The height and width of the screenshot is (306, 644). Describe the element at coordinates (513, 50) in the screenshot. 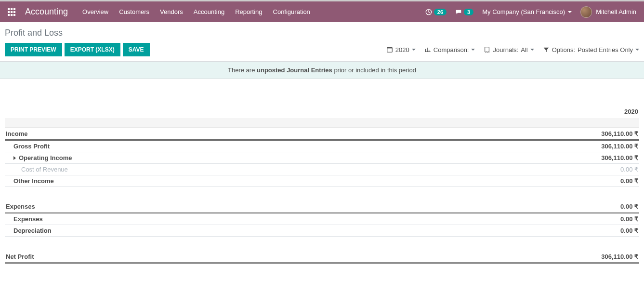

I see `filter-bar: 2020 Comparison: Journals: All` at that location.